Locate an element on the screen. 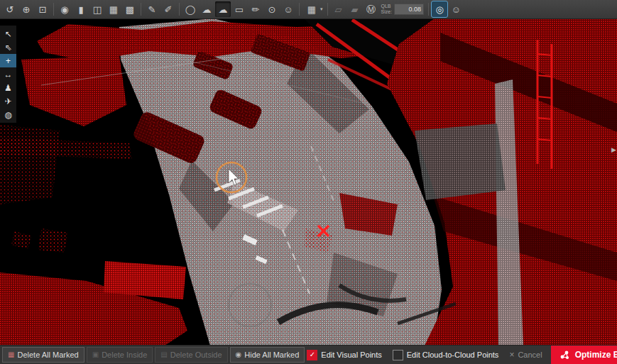 This screenshot has height=364, width=617. zoom-extents-icon: ⊕ is located at coordinates (26, 9).